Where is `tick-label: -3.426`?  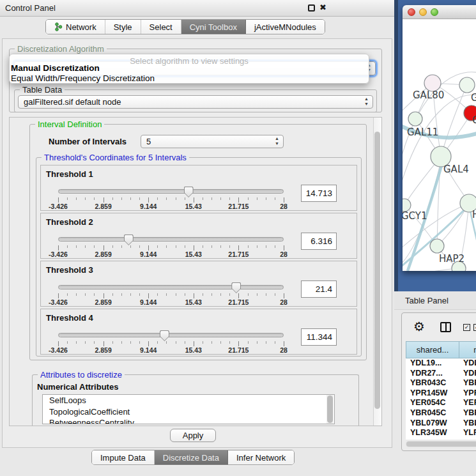
tick-label: -3.426 is located at coordinates (58, 254).